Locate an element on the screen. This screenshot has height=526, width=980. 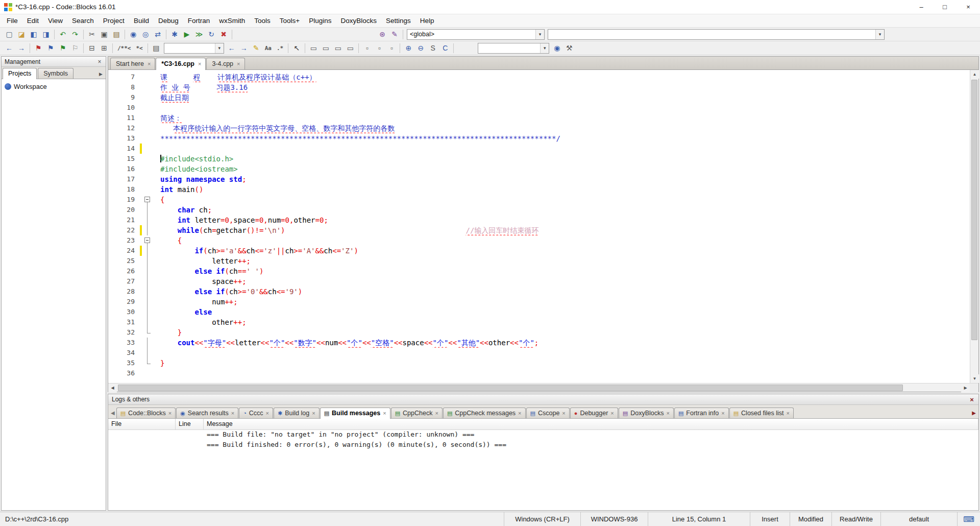
column-header-line: Line is located at coordinates (190, 424).